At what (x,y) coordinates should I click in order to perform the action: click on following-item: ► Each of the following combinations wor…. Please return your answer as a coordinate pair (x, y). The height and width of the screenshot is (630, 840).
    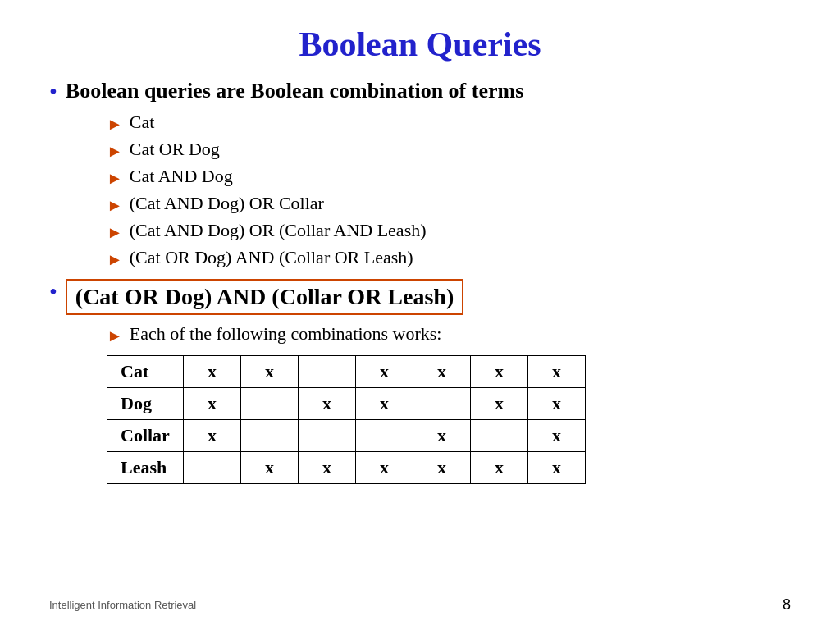
    Looking at the image, I should click on (449, 335).